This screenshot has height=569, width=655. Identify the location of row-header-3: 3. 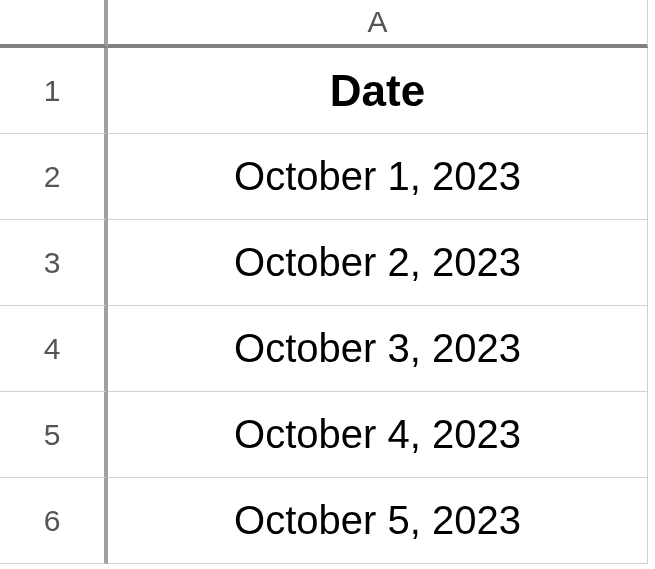
(54, 263).